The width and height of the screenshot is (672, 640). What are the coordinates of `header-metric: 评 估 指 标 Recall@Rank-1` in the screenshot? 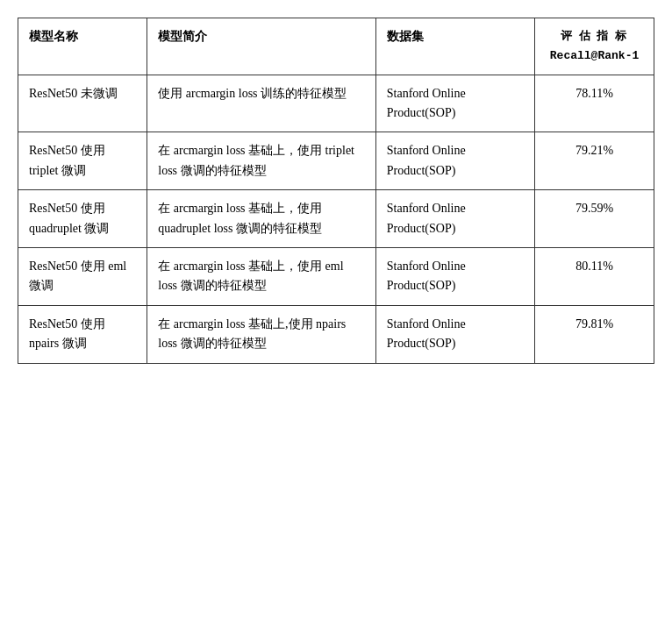 It's located at (595, 47).